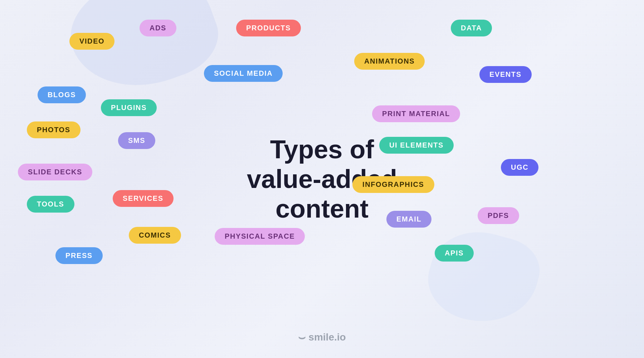 This screenshot has width=644, height=358. What do you see at coordinates (62, 95) in the screenshot?
I see `tag-blogs: BLOGS` at bounding box center [62, 95].